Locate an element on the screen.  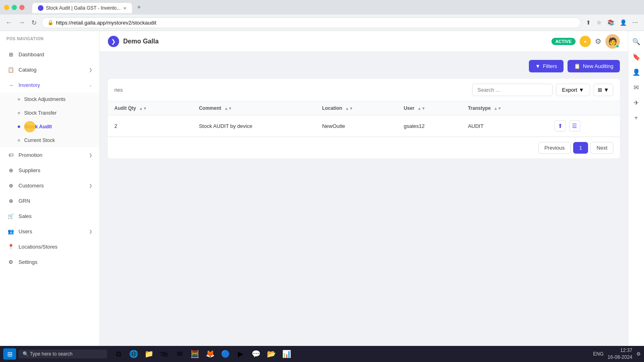
cell-audit-qty: 2 is located at coordinates (150, 126).